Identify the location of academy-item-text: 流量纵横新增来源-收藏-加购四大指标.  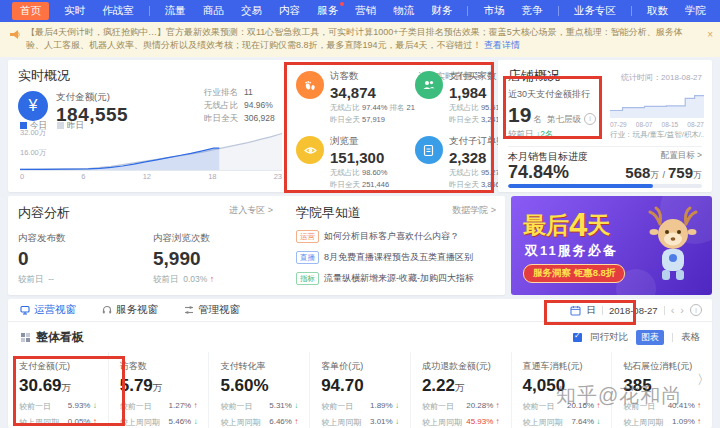
(399, 278).